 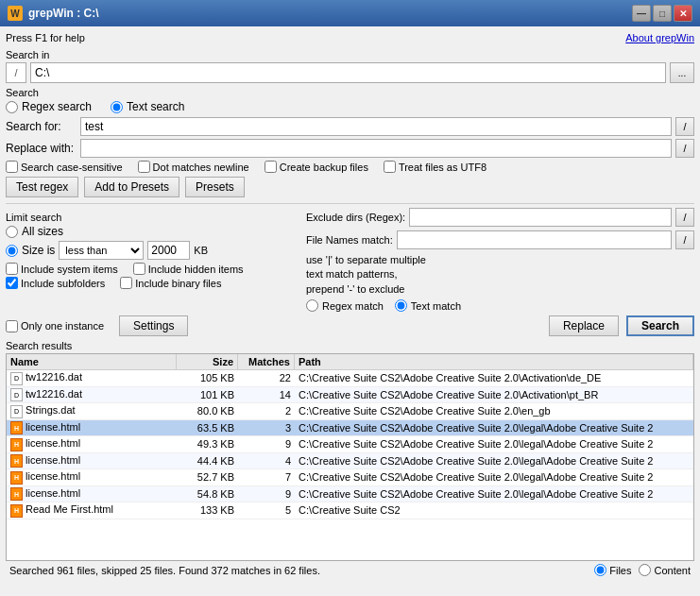 I want to click on regex-match-label: Regex match, so click(x=345, y=306).